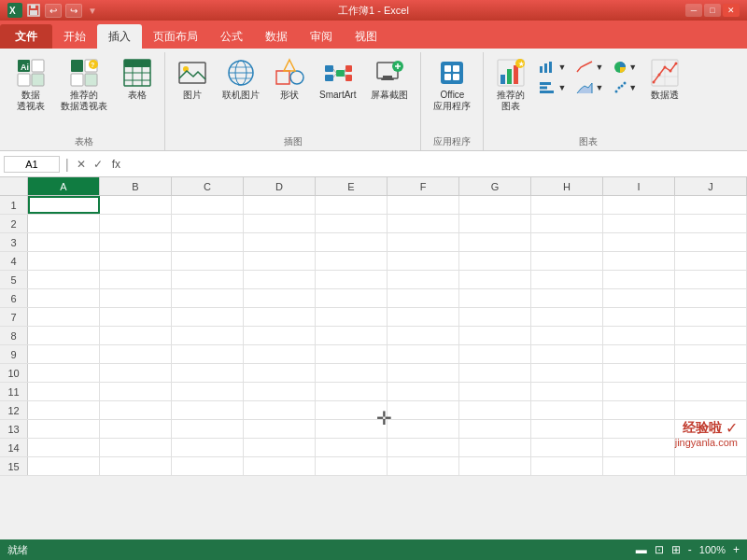  Describe the element at coordinates (176, 36) in the screenshot. I see `tab-pagelayout: 页面布局` at that location.